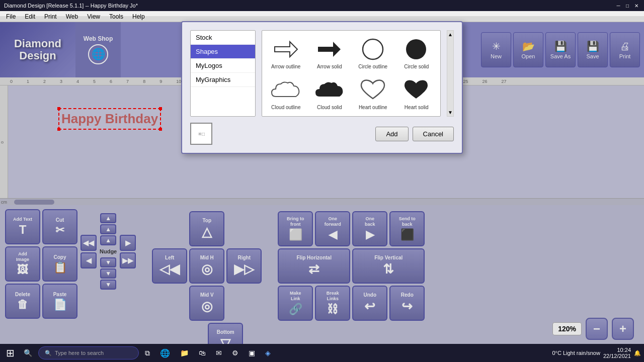  Describe the element at coordinates (219, 353) in the screenshot. I see `taskbar-mail: ✉` at that location.